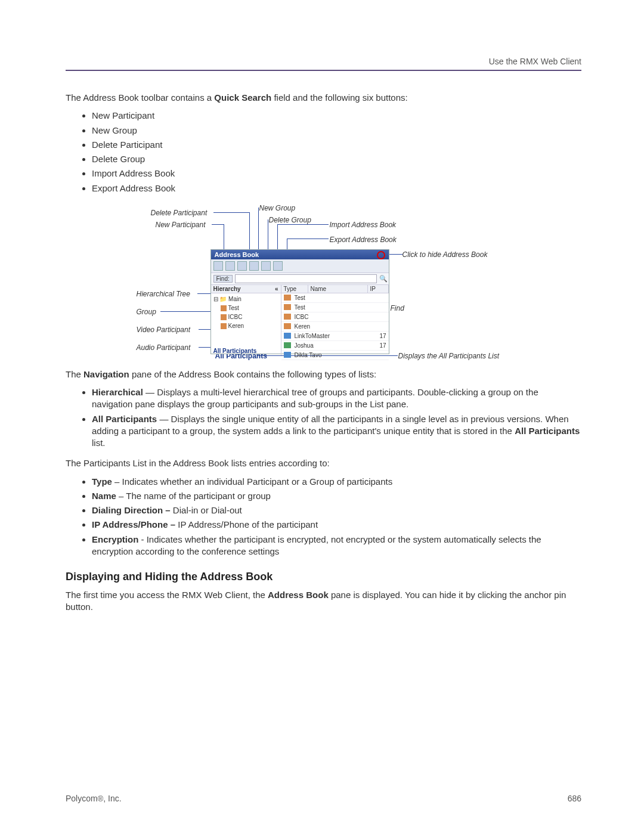  I want to click on tree-item: Keren, so click(246, 326).